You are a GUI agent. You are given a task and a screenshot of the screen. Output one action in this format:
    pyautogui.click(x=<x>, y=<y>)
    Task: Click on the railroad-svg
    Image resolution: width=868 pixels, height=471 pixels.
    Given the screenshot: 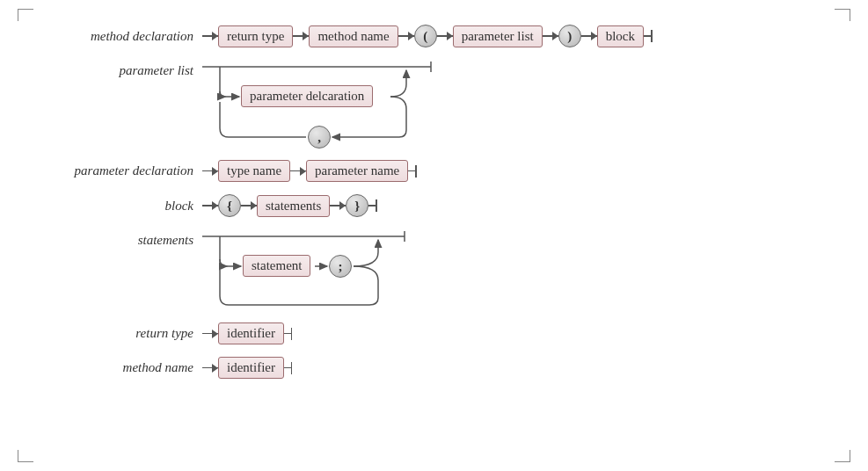 What is the action you would take?
    pyautogui.click(x=312, y=273)
    